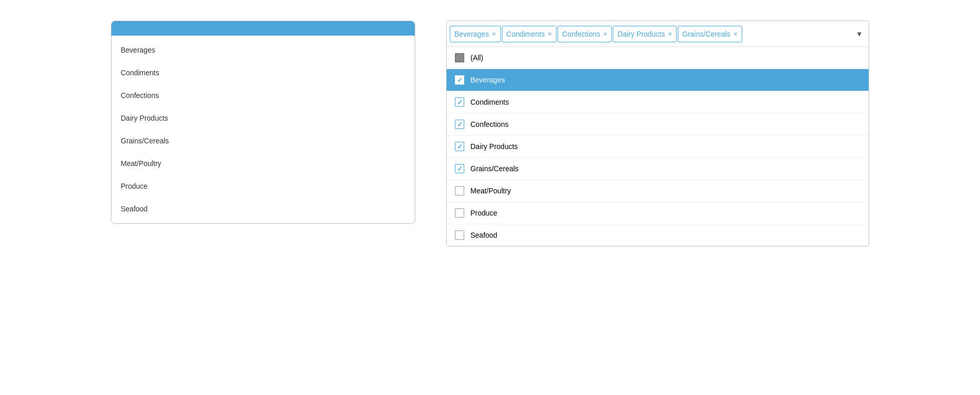 Image resolution: width=980 pixels, height=395 pixels. What do you see at coordinates (263, 209) in the screenshot?
I see `list-box-item: Seafood` at bounding box center [263, 209].